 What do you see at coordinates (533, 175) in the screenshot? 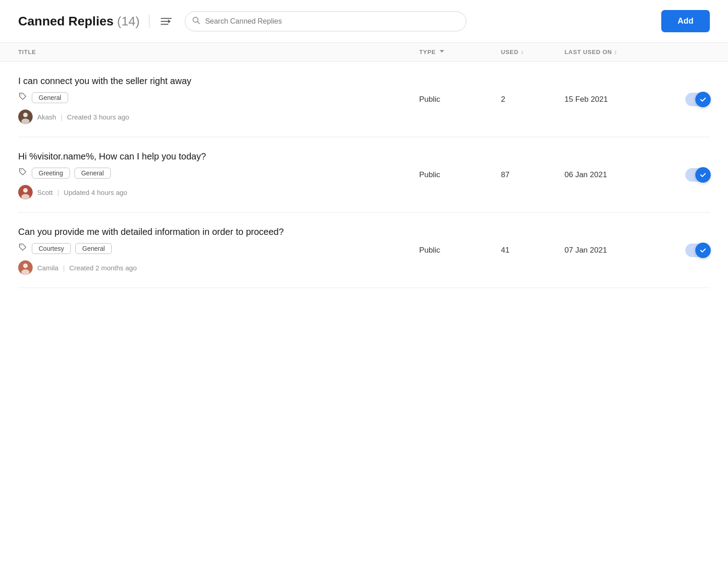
I see `reply-used: 87` at bounding box center [533, 175].